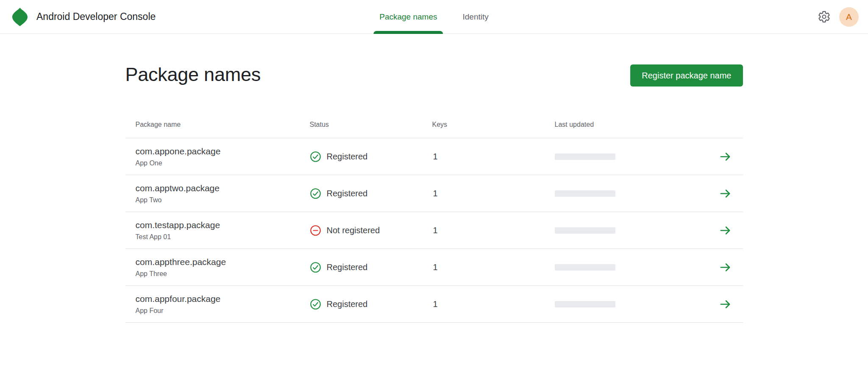  What do you see at coordinates (20, 17) in the screenshot?
I see `android-logo-icon` at bounding box center [20, 17].